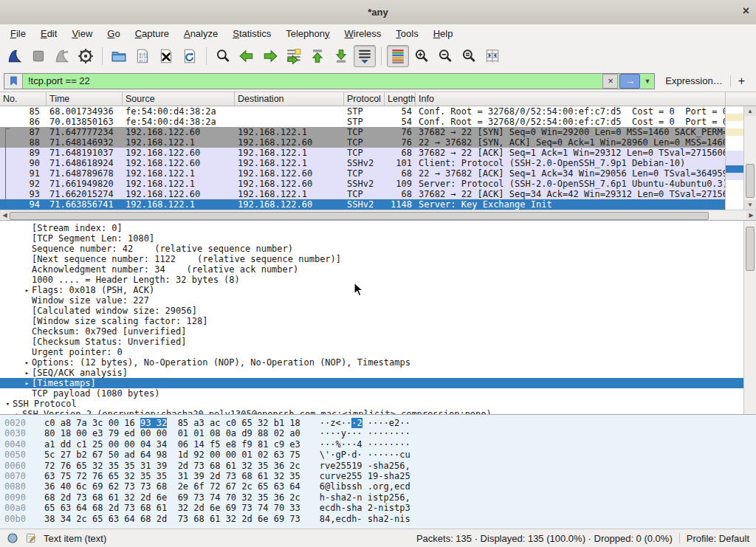 Image resolution: width=756 pixels, height=547 pixels. I want to click on detail-line: ▸[Timestamps], so click(378, 383).